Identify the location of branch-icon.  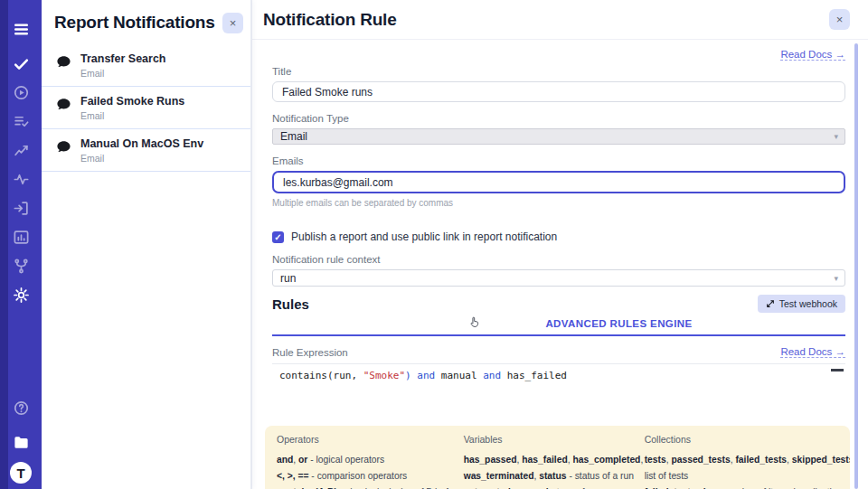
(21, 266).